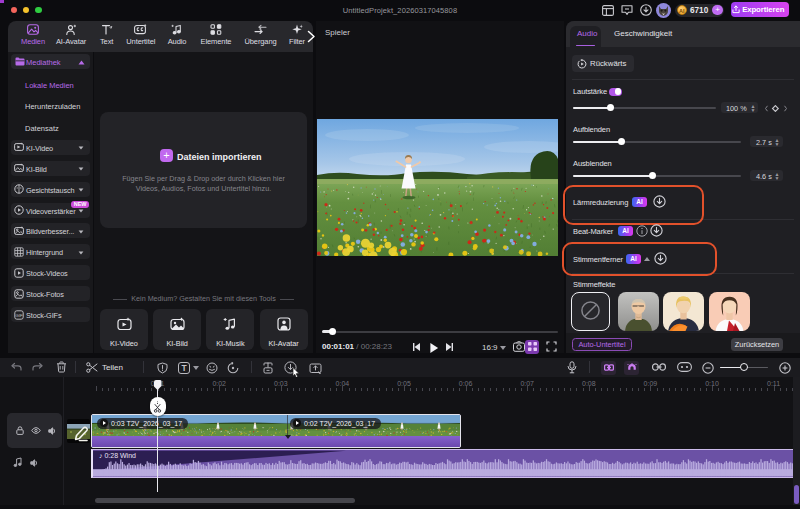  Describe the element at coordinates (20, 316) in the screenshot. I see `svg-text: GIF` at that location.